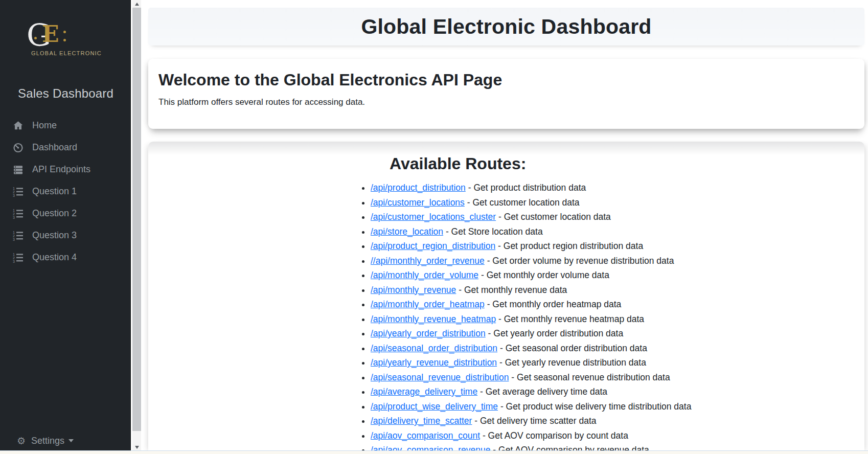  Describe the element at coordinates (65, 214) in the screenshot. I see `sidebar-item-question-2: 1 2 3 Question 2` at that location.